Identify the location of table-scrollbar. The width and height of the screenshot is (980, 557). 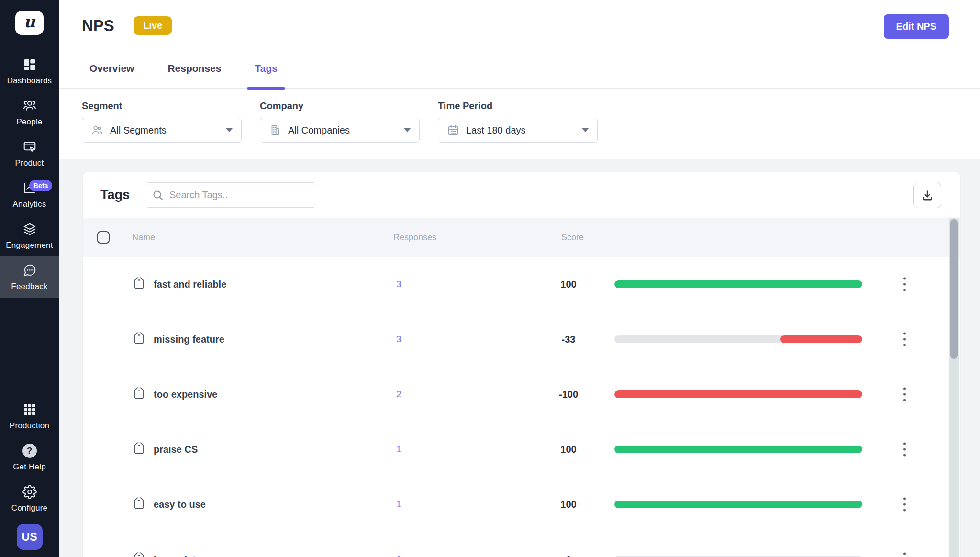
(954, 388).